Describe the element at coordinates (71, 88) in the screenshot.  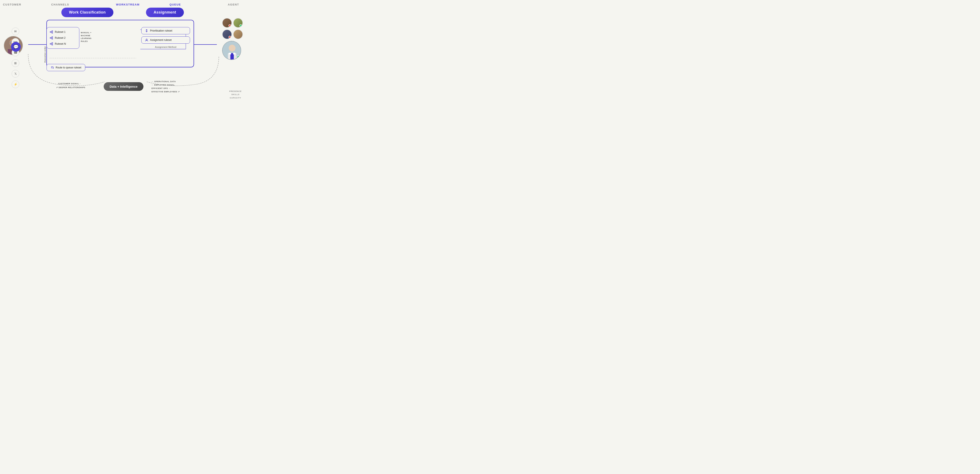
I see `deeper-relationships-label: ↗ DEEPER RELATIONSHIPS` at that location.